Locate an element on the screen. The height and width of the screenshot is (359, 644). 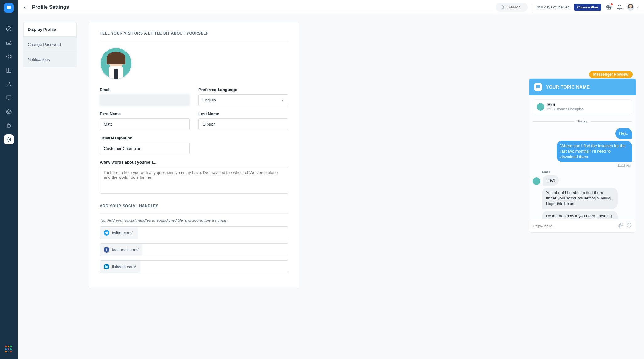
language-select: English is located at coordinates (243, 100).